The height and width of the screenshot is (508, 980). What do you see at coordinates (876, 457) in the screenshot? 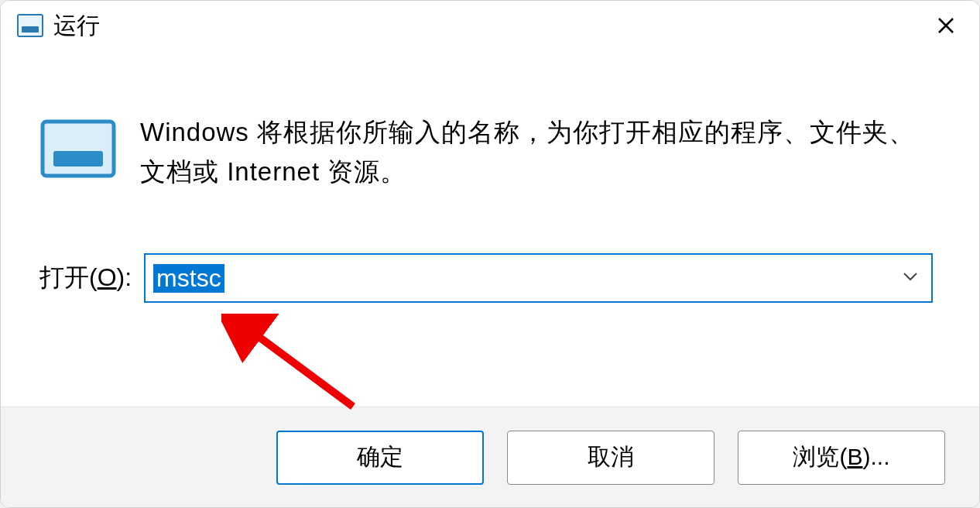
I see `browse-label-suffix: )...` at bounding box center [876, 457].